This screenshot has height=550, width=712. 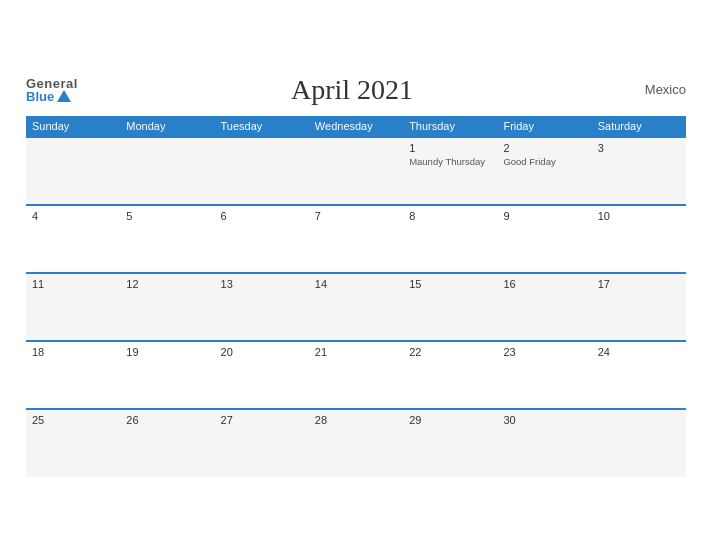 What do you see at coordinates (356, 443) in the screenshot?
I see `calendar-cell: 28` at bounding box center [356, 443].